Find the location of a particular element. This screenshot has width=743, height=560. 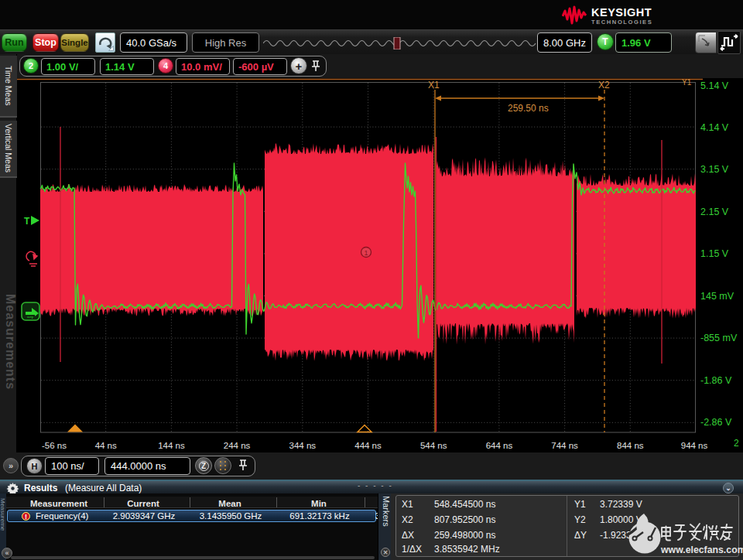

svg-text: 344 ns is located at coordinates (303, 446).